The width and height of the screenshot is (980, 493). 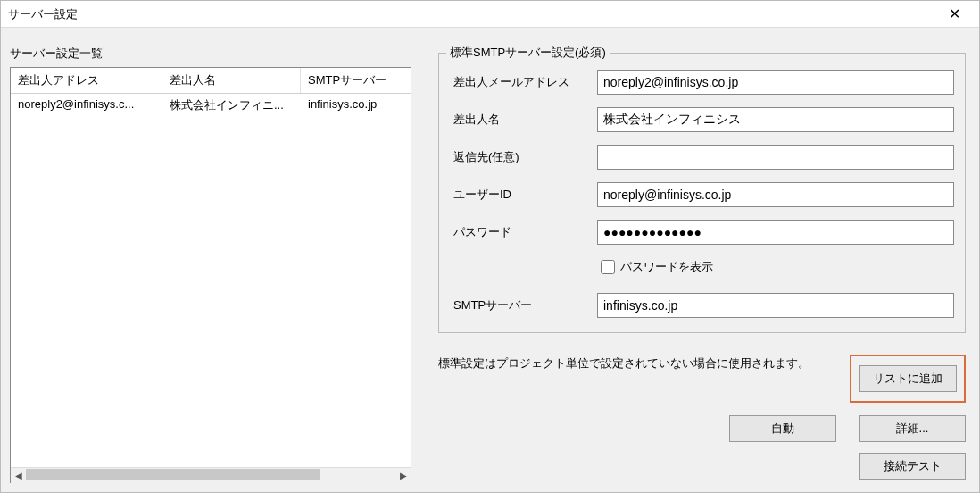 I want to click on groupbox-label: 標準SMTPサーバー設定(必須), so click(x=528, y=53).